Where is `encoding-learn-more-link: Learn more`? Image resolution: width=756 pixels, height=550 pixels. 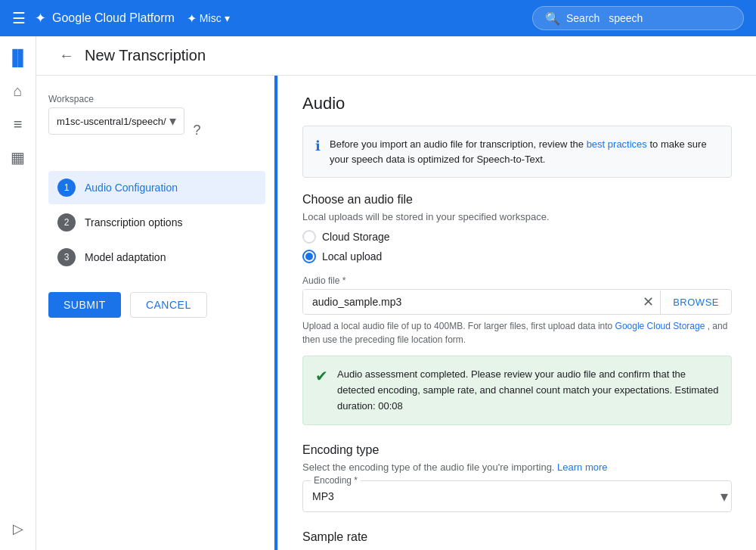
encoding-learn-more-link: Learn more is located at coordinates (582, 468).